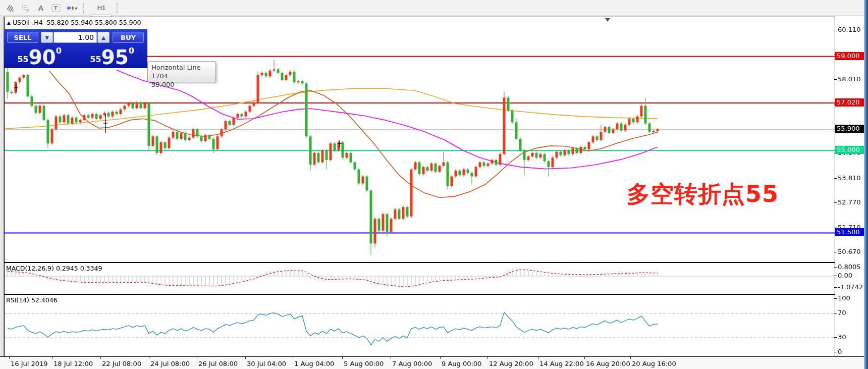 The height and width of the screenshot is (369, 868). I want to click on time-tick-label: 14 Aug 22:00, so click(562, 363).